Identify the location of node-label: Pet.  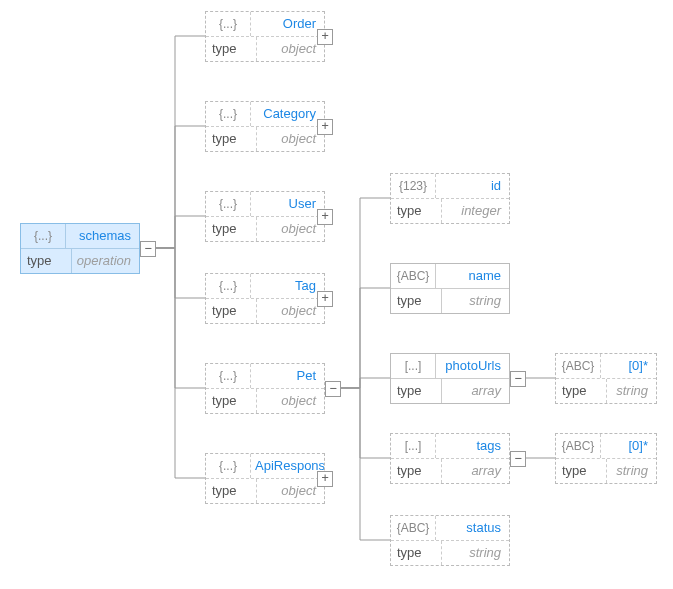
(288, 376).